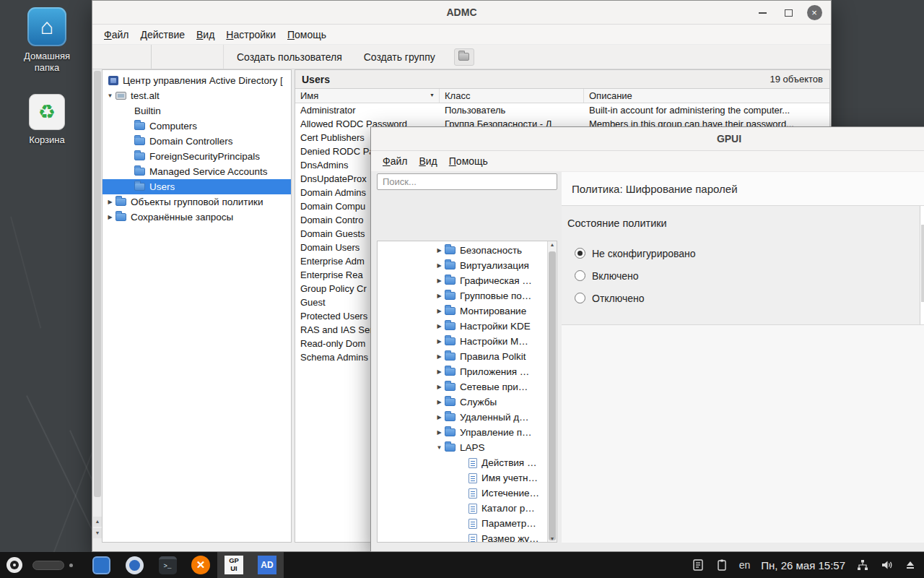  I want to click on gpui-menu-file: Файл, so click(395, 161).